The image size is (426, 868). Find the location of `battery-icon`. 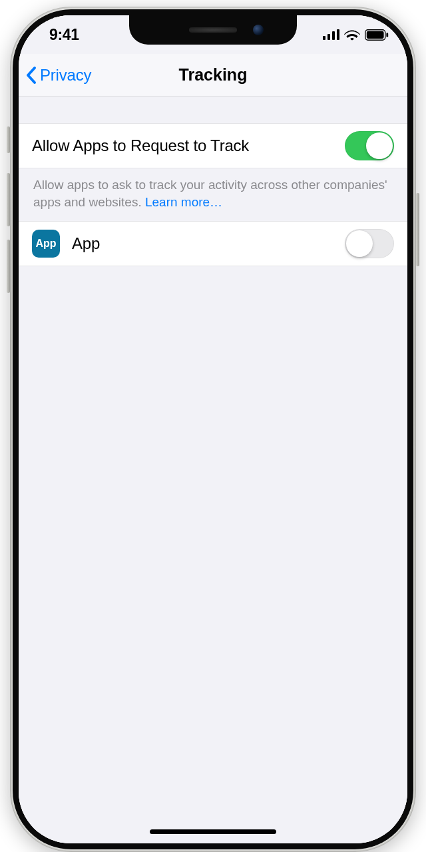

battery-icon is located at coordinates (377, 35).